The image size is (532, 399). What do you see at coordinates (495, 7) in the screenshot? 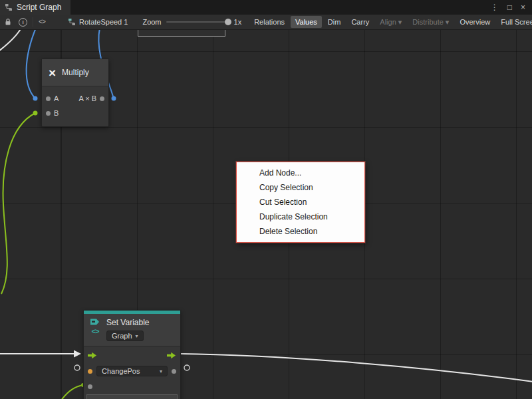
I see `window-menu-icon: ⋮` at bounding box center [495, 7].